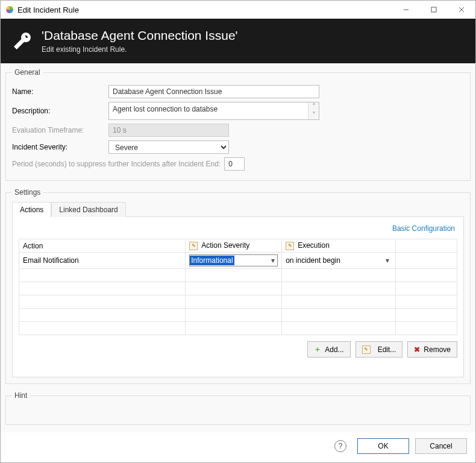  I want to click on evaluation-timeframe-label: Evaluation Timeframe:, so click(60, 130).